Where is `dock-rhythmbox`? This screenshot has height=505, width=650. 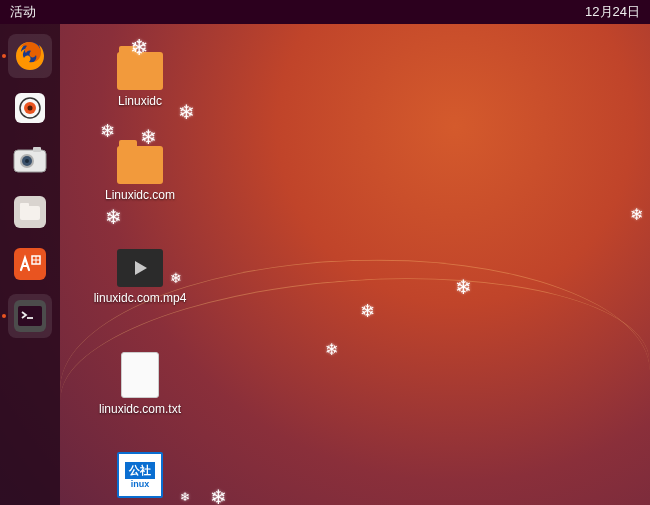
dock-rhythmbox is located at coordinates (30, 108).